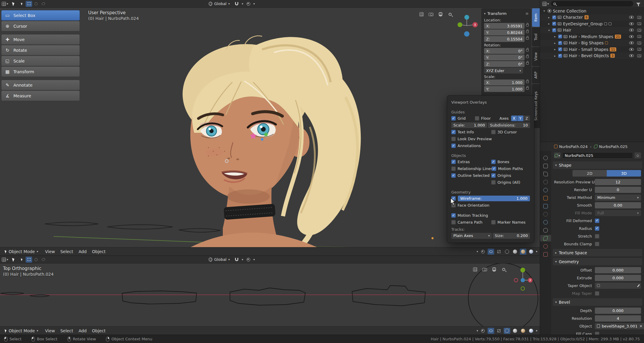  Describe the element at coordinates (546, 230) in the screenshot. I see `tab-constraints` at that location.